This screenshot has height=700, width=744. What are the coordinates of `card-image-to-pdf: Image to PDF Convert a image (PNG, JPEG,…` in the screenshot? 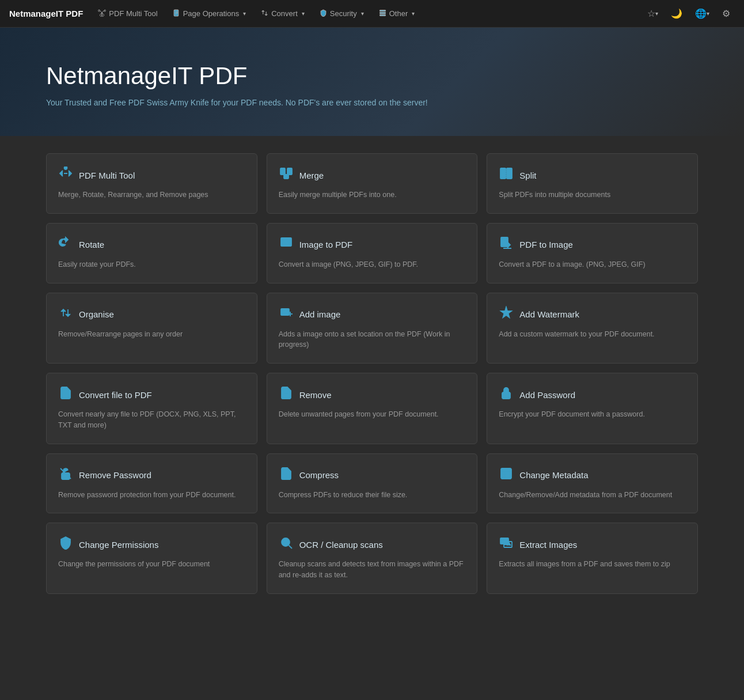 It's located at (372, 253).